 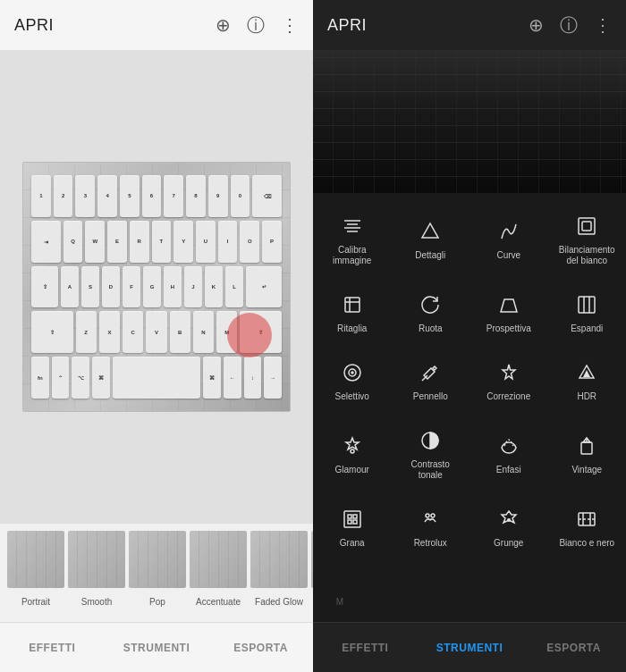 I want to click on right-header: APRI ⊕ ⓘ ⋮, so click(x=470, y=25).